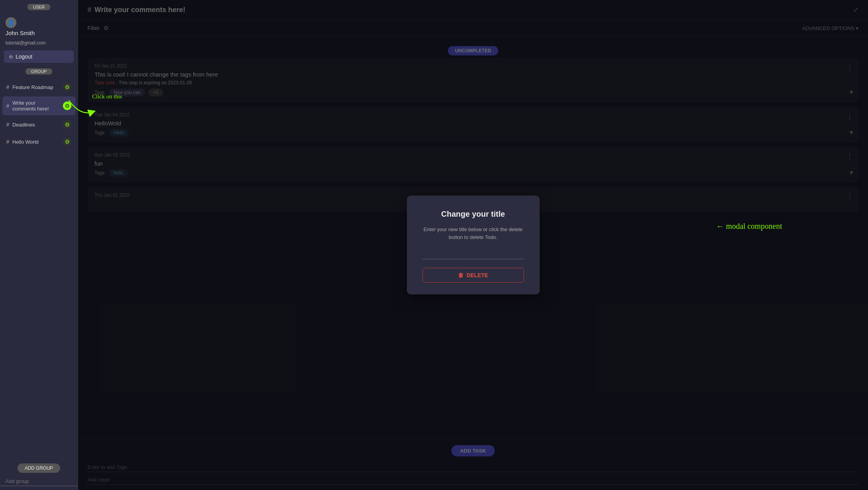  What do you see at coordinates (477, 275) in the screenshot?
I see `modal-delete-label: DELETE` at bounding box center [477, 275].